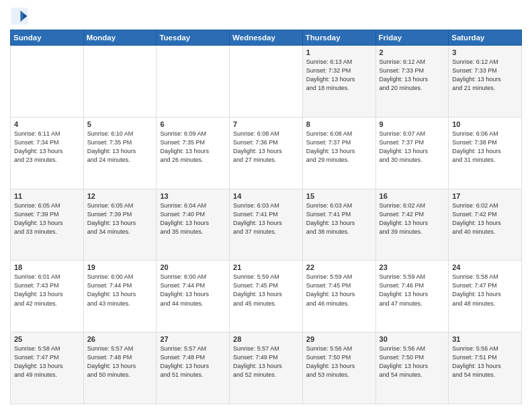 This screenshot has height=411, width=532. I want to click on calendar-header: SundayMondayTuesdayWednesdayThursdayFrid…, so click(266, 38).